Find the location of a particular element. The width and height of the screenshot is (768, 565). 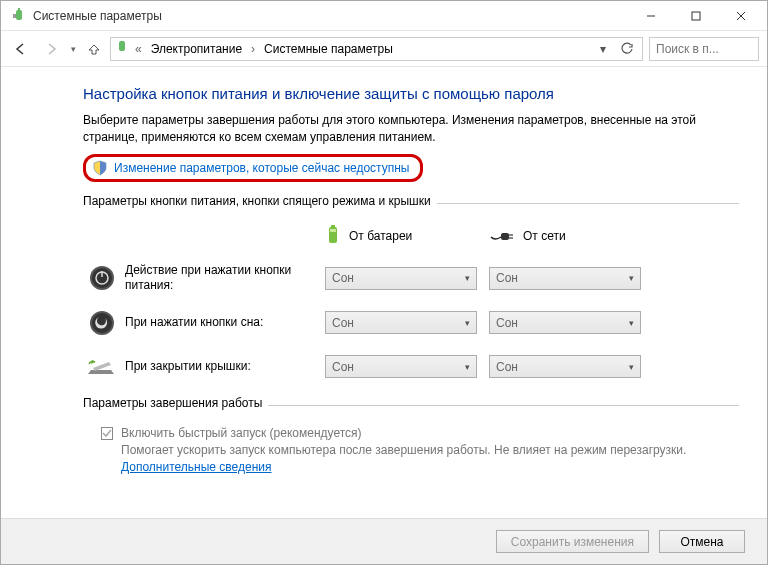

sleep-button-icon is located at coordinates (102, 323).